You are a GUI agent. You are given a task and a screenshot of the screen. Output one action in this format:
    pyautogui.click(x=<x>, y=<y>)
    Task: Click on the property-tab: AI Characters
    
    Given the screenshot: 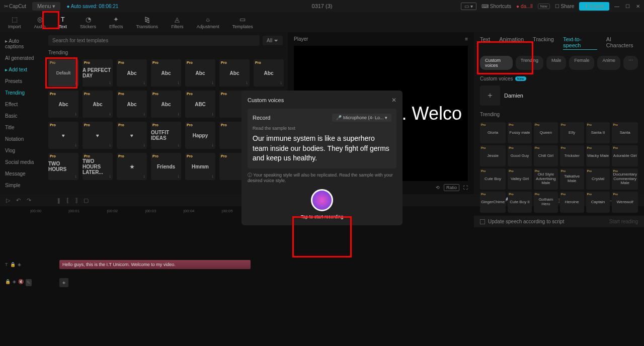 What is the action you would take?
    pyautogui.click(x=622, y=43)
    